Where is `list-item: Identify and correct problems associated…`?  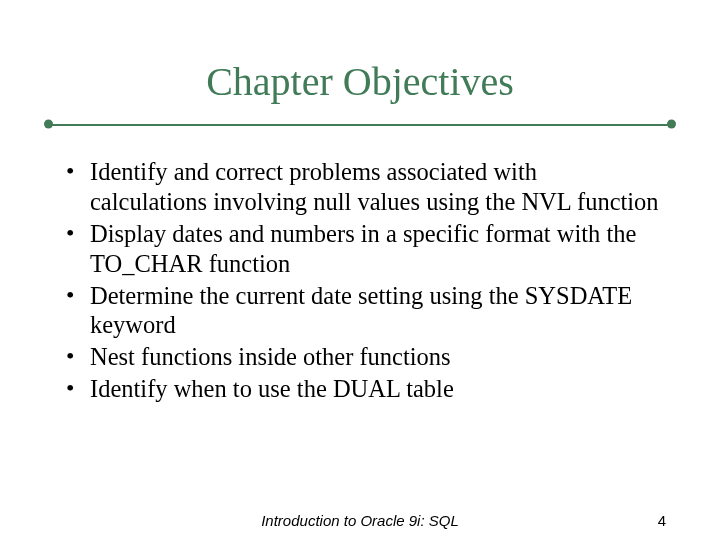
list-item: Identify and correct problems associated… is located at coordinates (360, 187).